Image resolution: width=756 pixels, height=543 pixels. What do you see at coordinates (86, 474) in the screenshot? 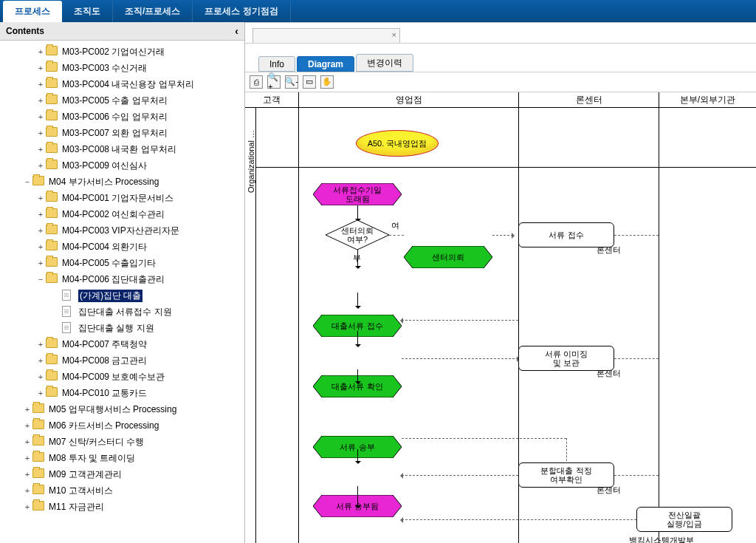
I see `tree-label: M09 고객관계관리` at bounding box center [86, 474].